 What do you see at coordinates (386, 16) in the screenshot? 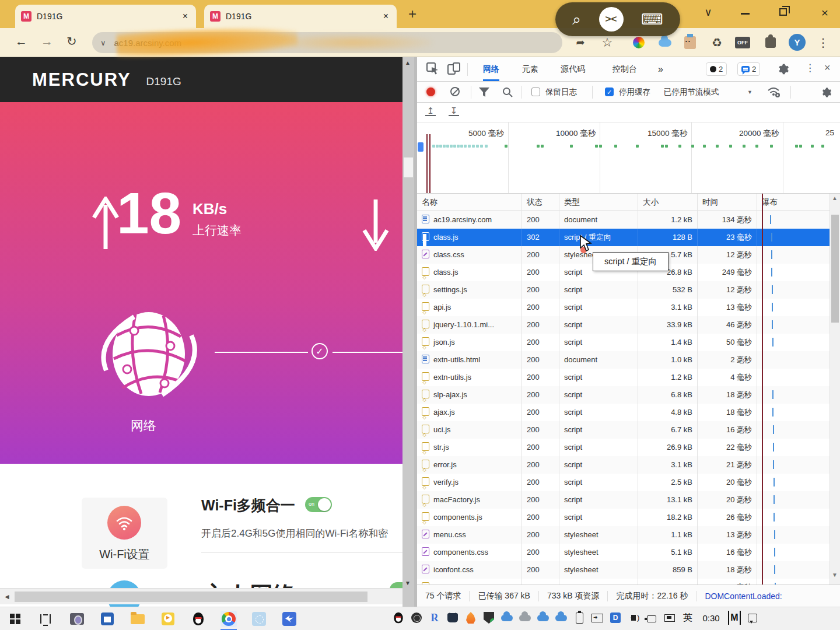
I see `tab-close-icon: ×` at bounding box center [386, 16].